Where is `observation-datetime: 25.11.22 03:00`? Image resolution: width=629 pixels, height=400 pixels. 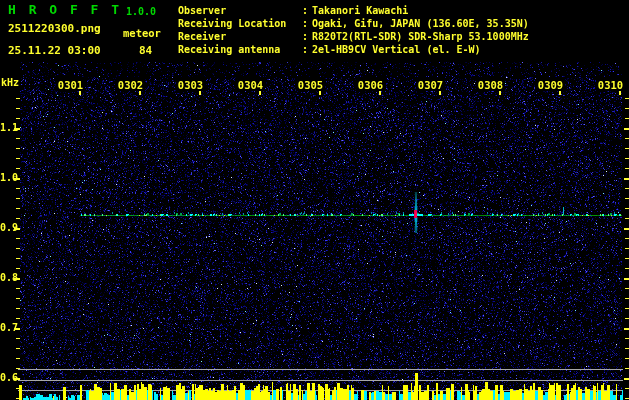
observation-datetime: 25.11.22 03:00 is located at coordinates (54, 50).